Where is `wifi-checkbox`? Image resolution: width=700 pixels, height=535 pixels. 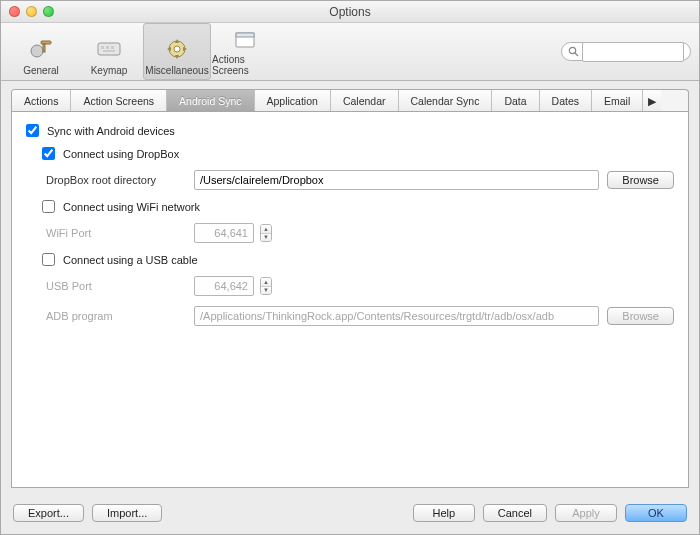
wifi-checkbox is located at coordinates (48, 206).